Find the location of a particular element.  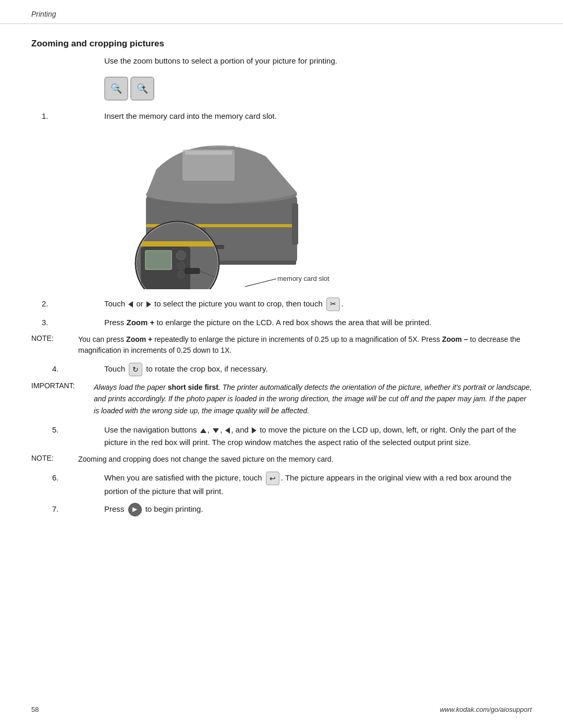

important-block: IMPORTANT: Always load the paper short s… is located at coordinates (282, 399).